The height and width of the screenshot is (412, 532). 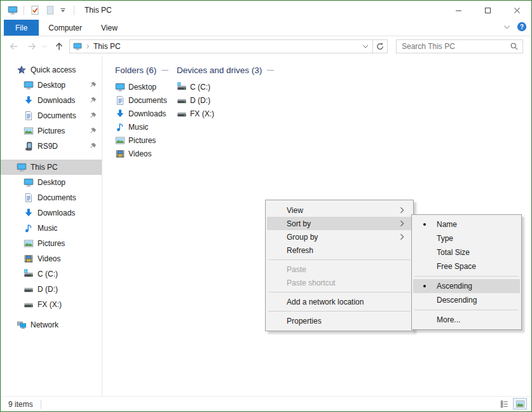 I want to click on file-item-documents: Documents, so click(x=142, y=100).